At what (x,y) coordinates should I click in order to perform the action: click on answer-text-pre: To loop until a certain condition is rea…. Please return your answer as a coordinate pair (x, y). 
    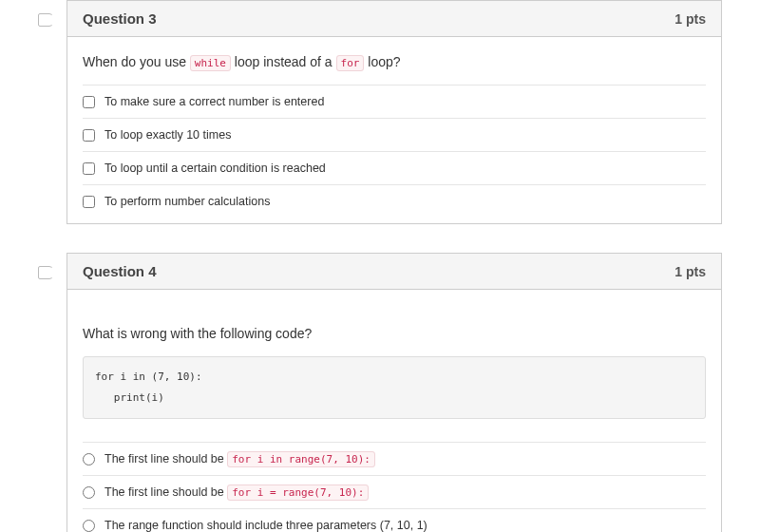
    Looking at the image, I should click on (215, 168).